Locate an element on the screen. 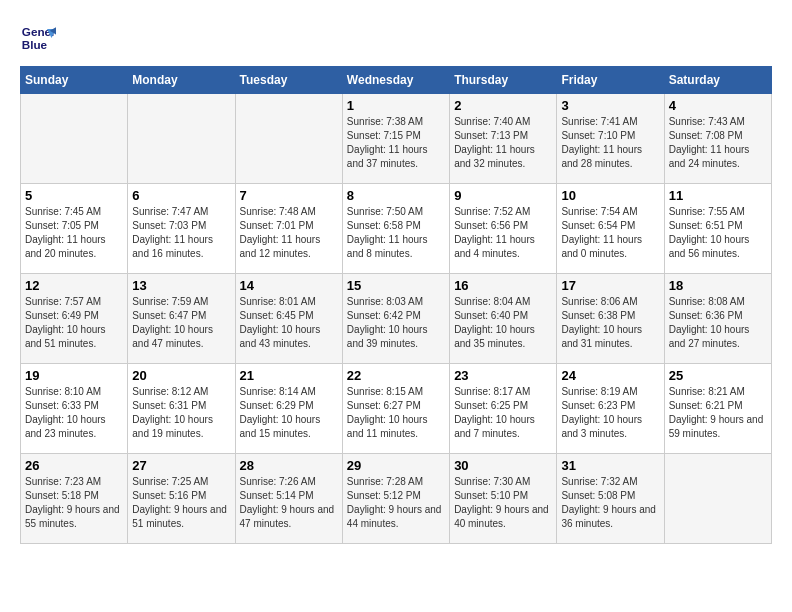  day-info: Sunrise: 8:12 AM Sunset: 6:31 PM Dayligh… is located at coordinates (181, 413).